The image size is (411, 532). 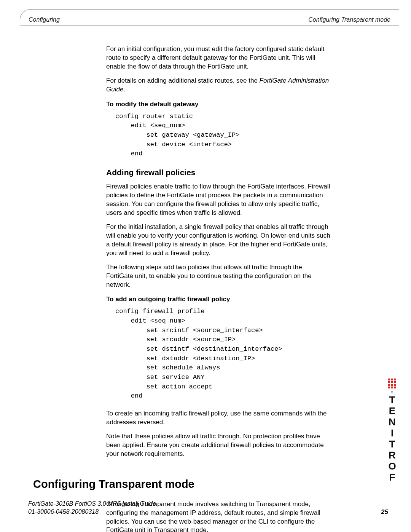 What do you see at coordinates (392, 411) in the screenshot?
I see `logo-letter: E` at bounding box center [392, 411].